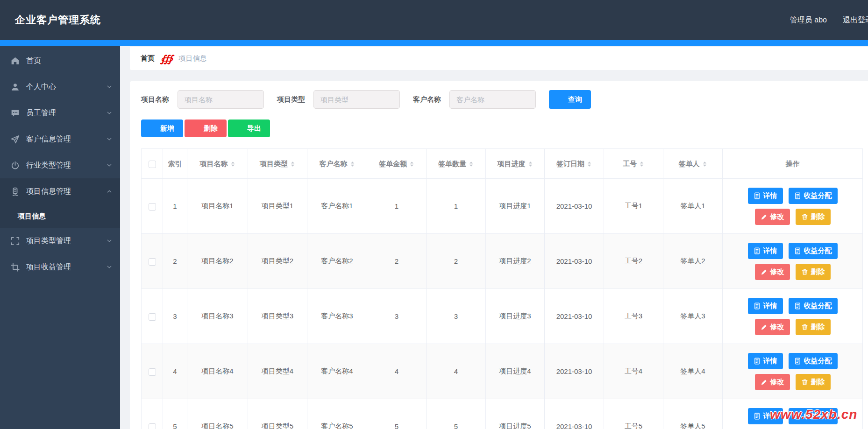  I want to click on cell-worker: 工号4, so click(633, 372).